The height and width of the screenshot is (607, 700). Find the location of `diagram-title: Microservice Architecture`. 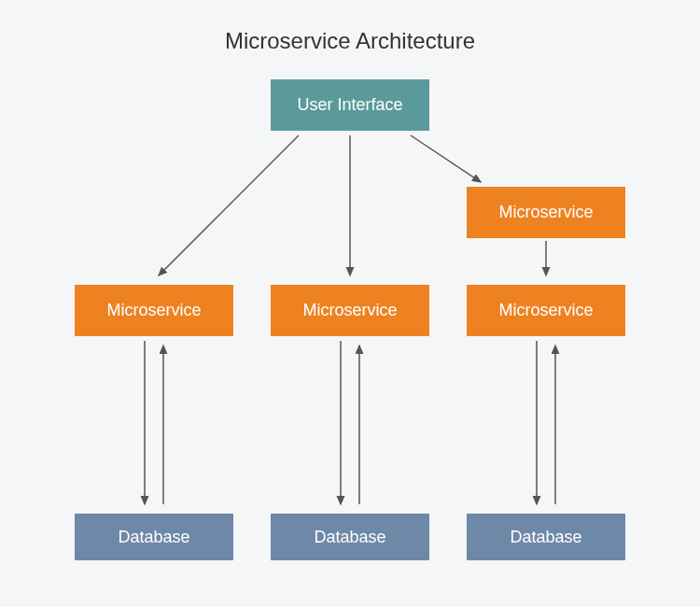

diagram-title: Microservice Architecture is located at coordinates (350, 27).